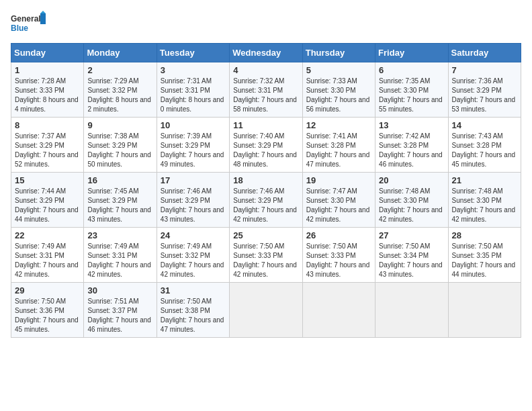 This screenshot has height=411, width=532. Describe the element at coordinates (266, 95) in the screenshot. I see `day-detail: Sunrise: 7:32 AMSunset: 3:31 PMDaylight:…` at that location.